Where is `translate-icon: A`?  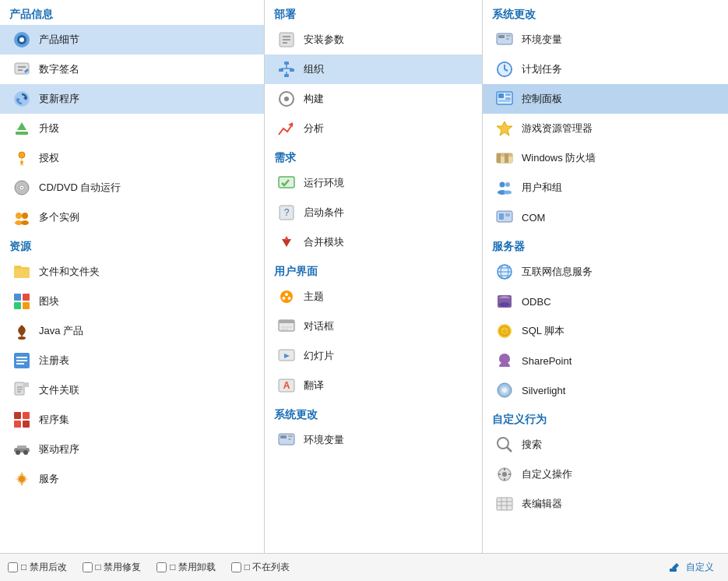
translate-icon: A is located at coordinates (287, 386).